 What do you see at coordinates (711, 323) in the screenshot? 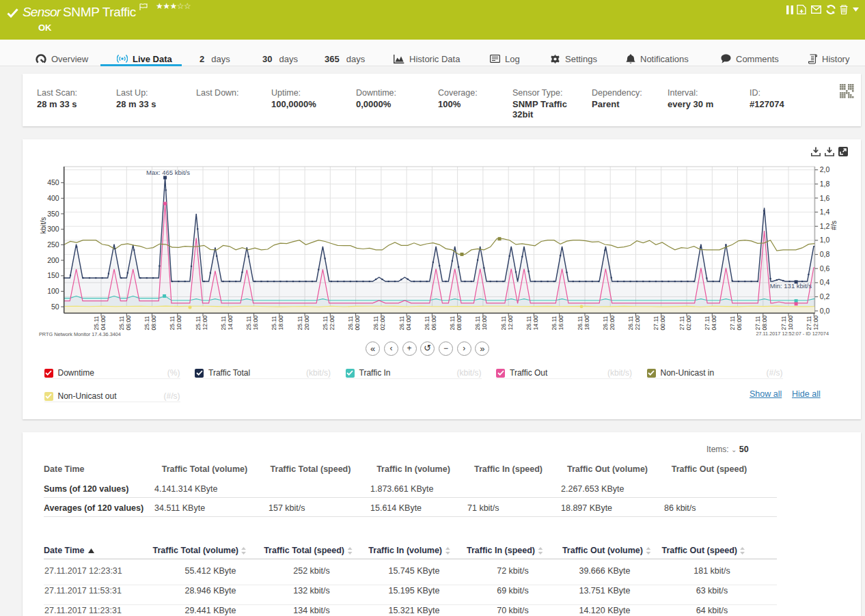
I see `svg-text: 27.1104:00` at bounding box center [711, 323].